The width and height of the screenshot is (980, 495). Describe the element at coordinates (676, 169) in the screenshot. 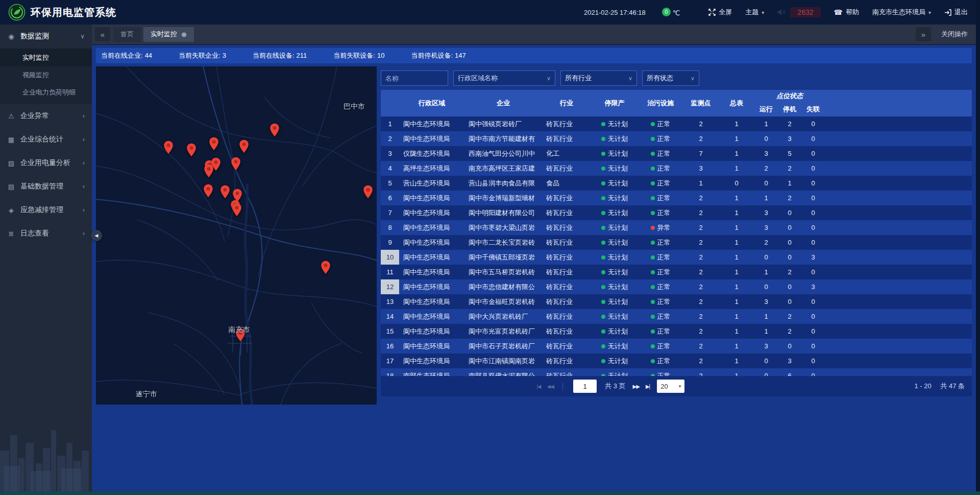

I see `table-row: 4高坪生态环境局南充市高坪区王家店建砖瓦行业无计划正常31220` at that location.